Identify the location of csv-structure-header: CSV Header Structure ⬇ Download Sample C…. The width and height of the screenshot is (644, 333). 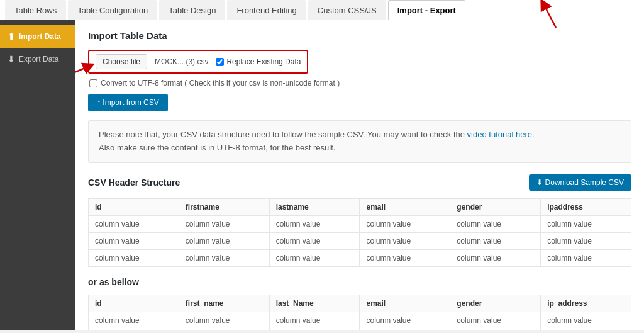
(360, 183).